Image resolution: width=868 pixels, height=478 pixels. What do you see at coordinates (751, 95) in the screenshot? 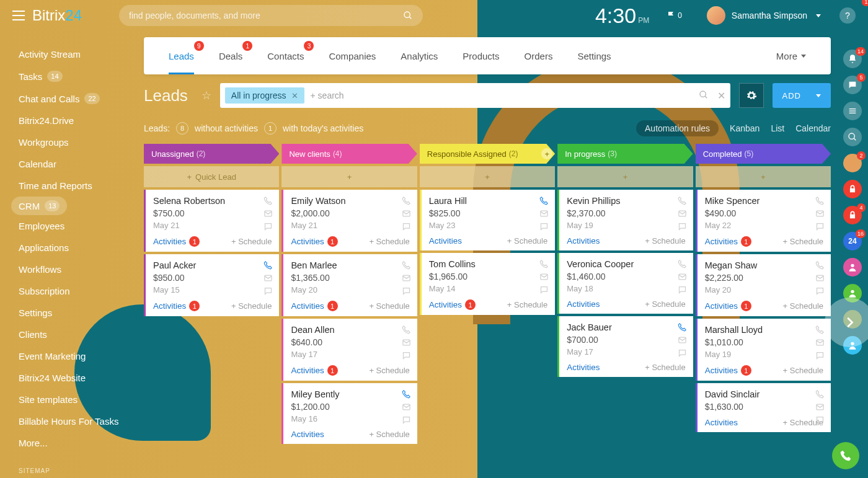
I see `settings-button` at bounding box center [751, 95].